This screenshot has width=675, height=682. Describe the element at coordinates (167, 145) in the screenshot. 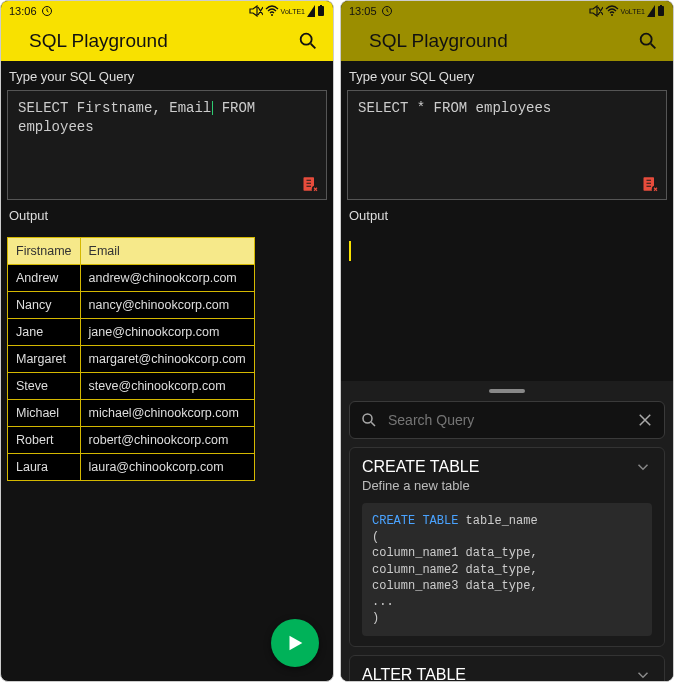

I see `sql-input: SELECT Firstname, Email FROMemployees` at that location.